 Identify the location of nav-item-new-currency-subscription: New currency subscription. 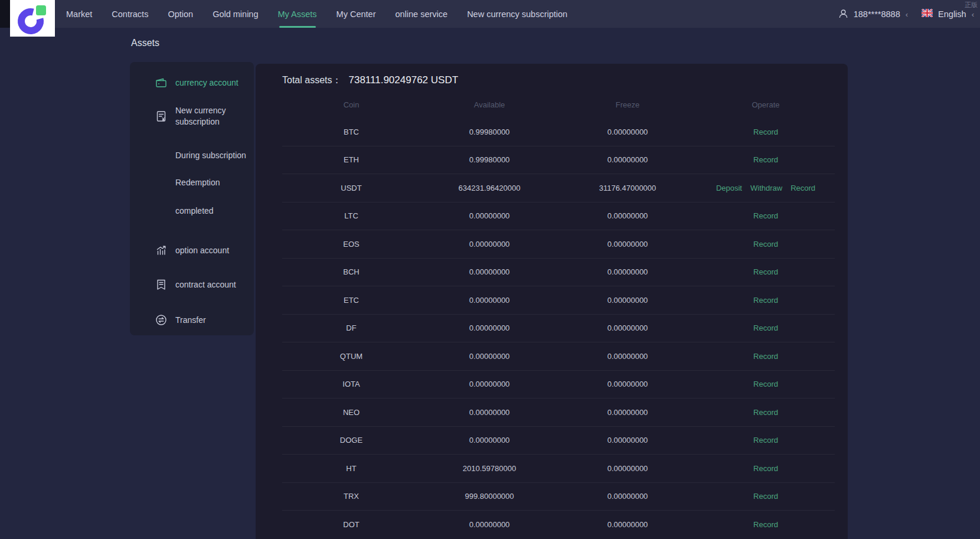
(517, 14).